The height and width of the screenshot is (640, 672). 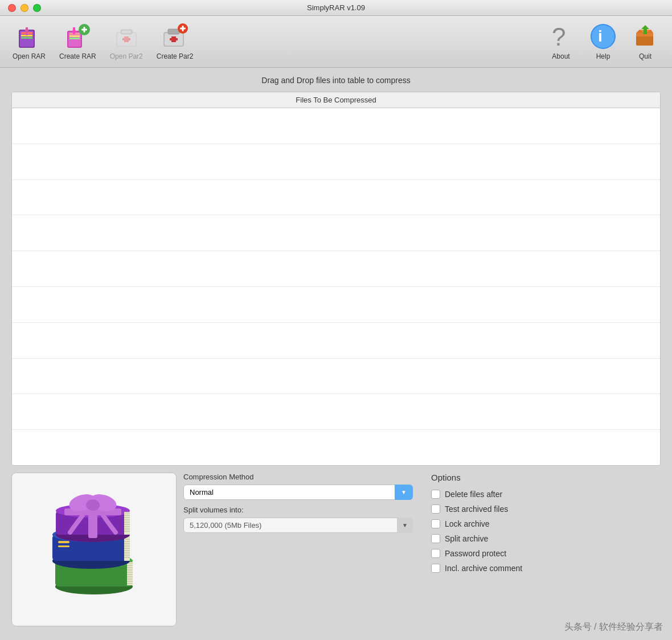 What do you see at coordinates (474, 494) in the screenshot?
I see `delete-files-label: Delete files after` at bounding box center [474, 494].